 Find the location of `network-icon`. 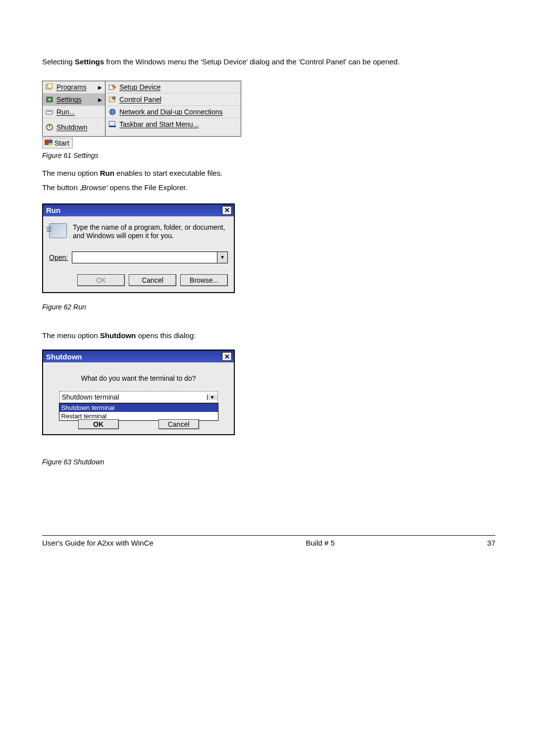

network-icon is located at coordinates (112, 112).